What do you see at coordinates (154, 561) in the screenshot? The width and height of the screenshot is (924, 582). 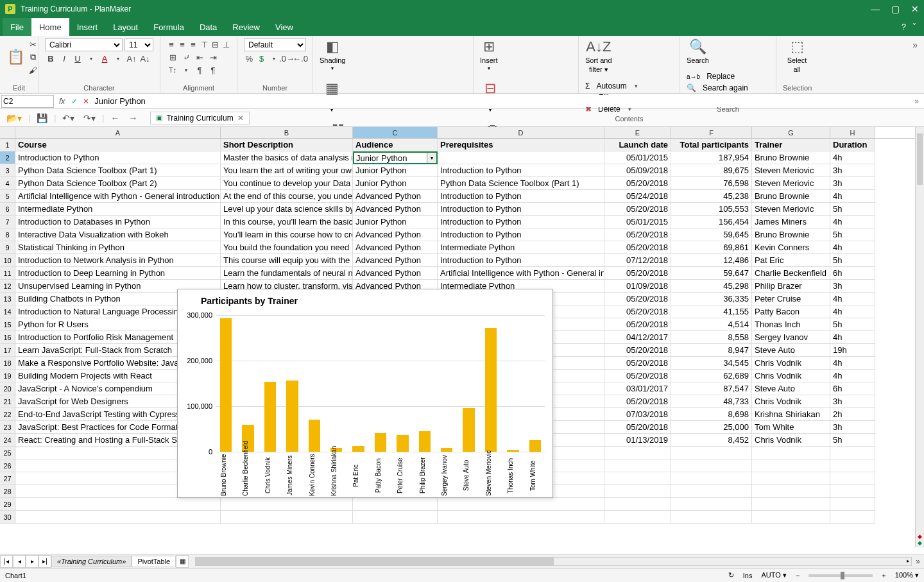 I see `sheet-tab-pivot: PivotTable` at bounding box center [154, 561].